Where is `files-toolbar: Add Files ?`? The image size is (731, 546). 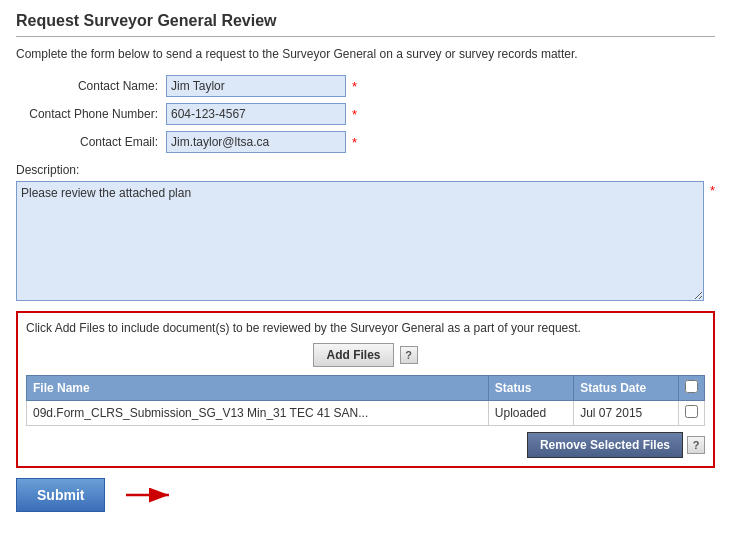
files-toolbar: Add Files ? is located at coordinates (366, 355).